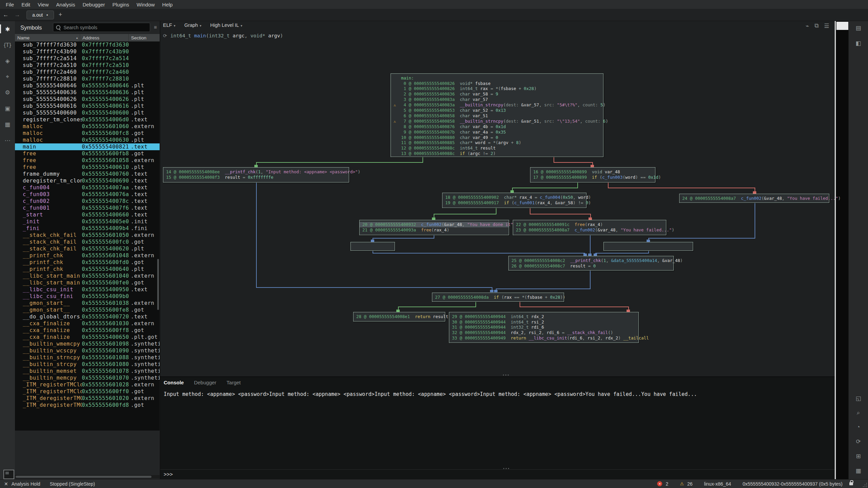 Image resolution: width=868 pixels, height=488 pixels. I want to click on symbol-row: c_fun002 0x55555540078c .text, so click(87, 201).